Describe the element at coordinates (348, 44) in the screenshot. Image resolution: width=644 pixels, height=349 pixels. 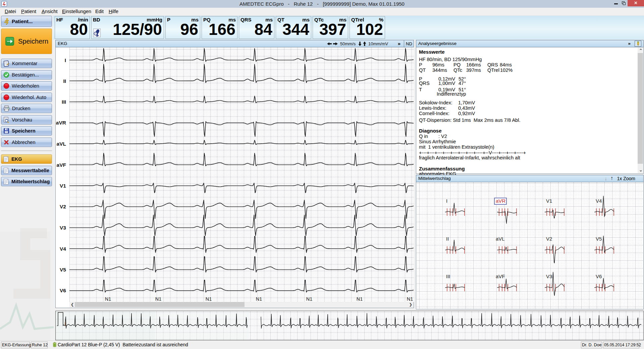
I see `svg-text: 50mm/s` at that location.